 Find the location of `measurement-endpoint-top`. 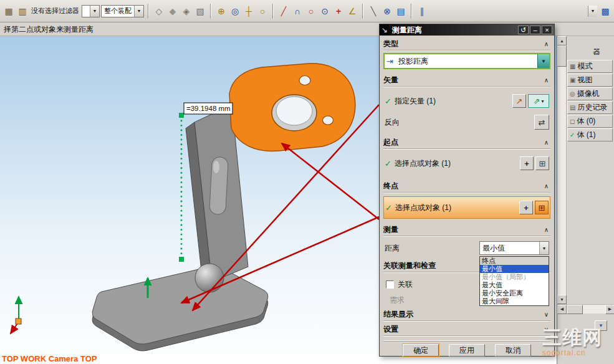

measurement-endpoint-top is located at coordinates (181, 115).